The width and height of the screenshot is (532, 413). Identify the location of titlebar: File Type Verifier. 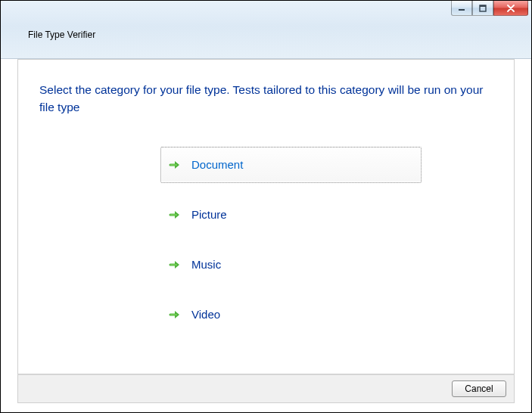
(266, 30).